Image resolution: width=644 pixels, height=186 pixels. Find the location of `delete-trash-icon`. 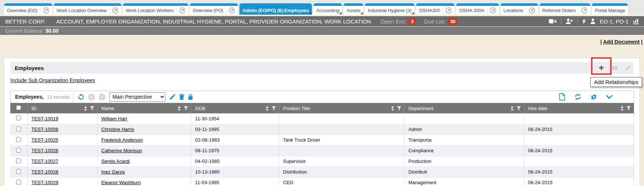

delete-trash-icon is located at coordinates (182, 97).